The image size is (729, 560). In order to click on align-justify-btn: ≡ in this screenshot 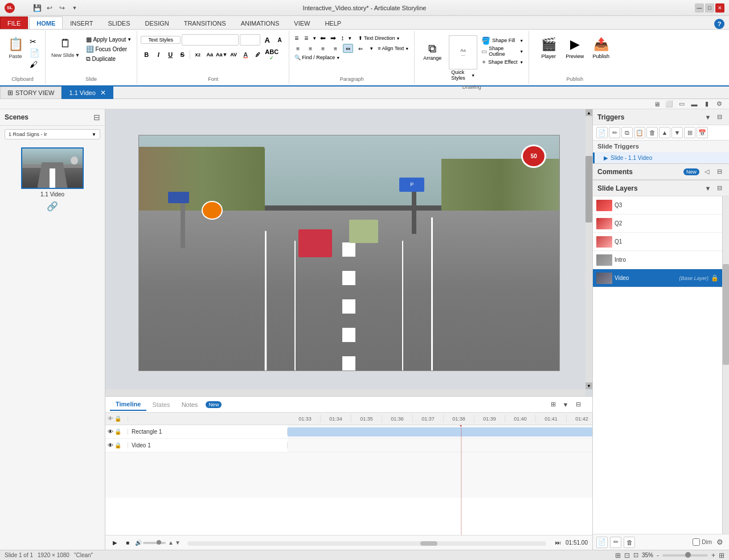, I will do `click(335, 48)`.